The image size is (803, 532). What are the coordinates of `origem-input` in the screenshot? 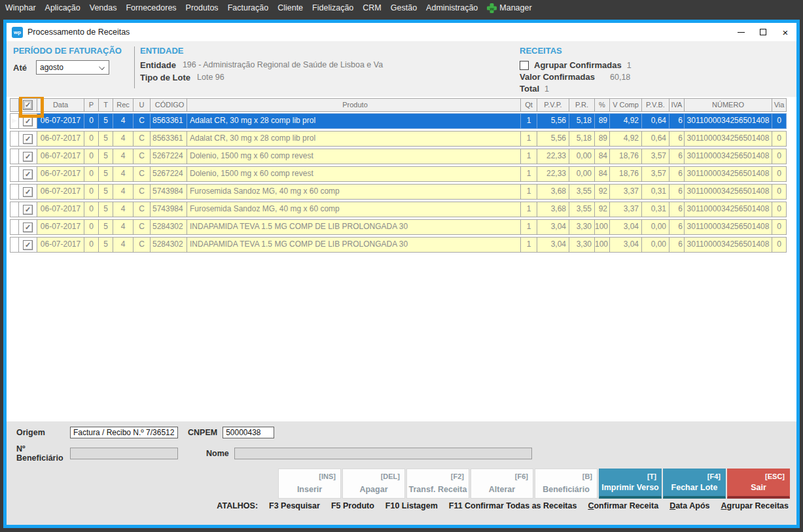 It's located at (124, 433).